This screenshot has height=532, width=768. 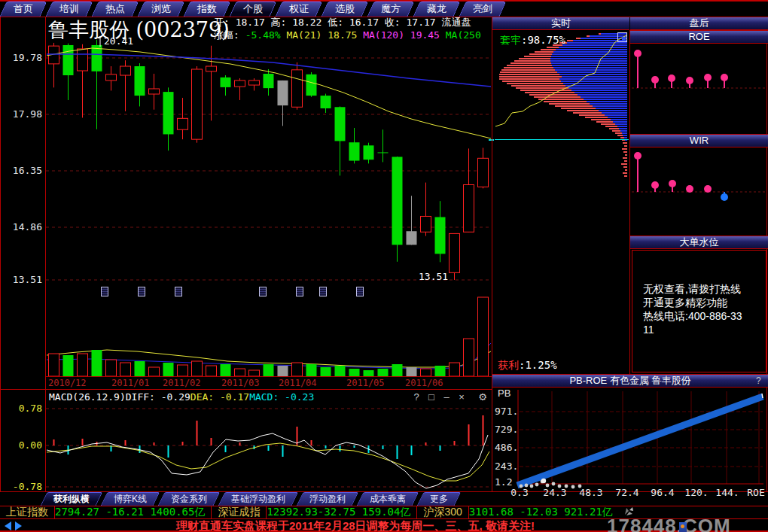 What do you see at coordinates (446, 397) in the screenshot?
I see `window-minimize-icon: –` at bounding box center [446, 397].